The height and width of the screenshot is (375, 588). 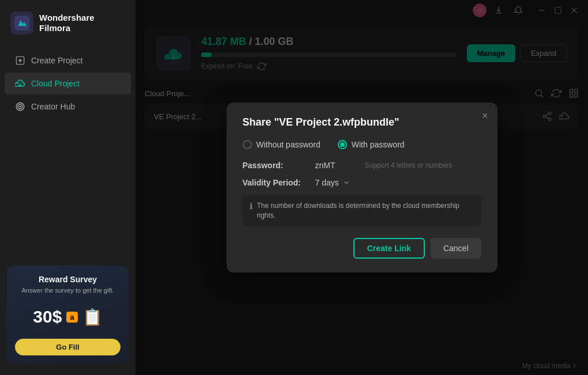 What do you see at coordinates (251, 207) in the screenshot?
I see `info-icon: ℹ` at bounding box center [251, 207].